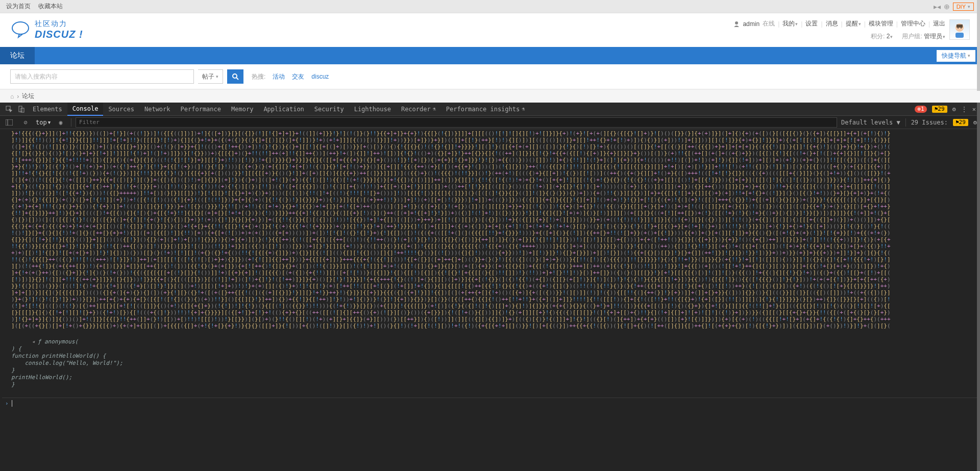 The image size is (980, 471). I want to click on usergroup-label: 用户组:, so click(912, 36).